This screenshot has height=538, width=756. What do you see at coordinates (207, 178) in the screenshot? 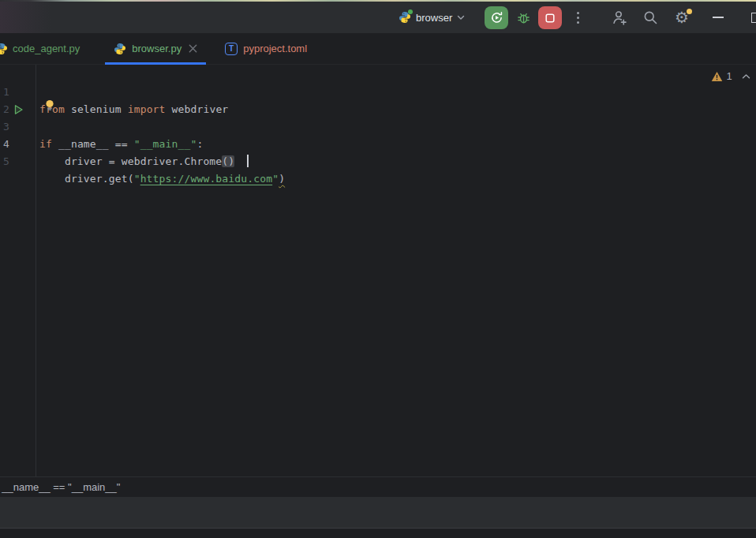
I see `url-link: https://www.baidu.com` at bounding box center [207, 178].